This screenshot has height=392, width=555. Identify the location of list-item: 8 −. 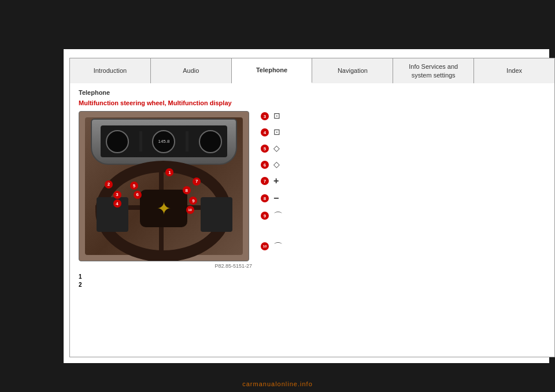
(404, 198).